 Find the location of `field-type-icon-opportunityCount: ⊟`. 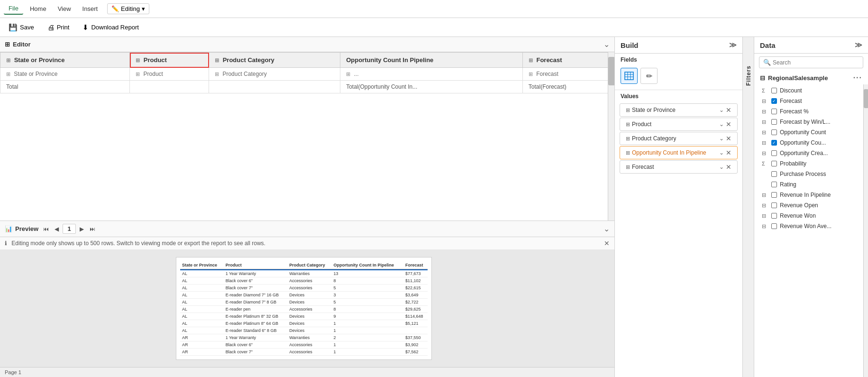

field-type-icon-opportunityCount: ⊟ is located at coordinates (765, 133).